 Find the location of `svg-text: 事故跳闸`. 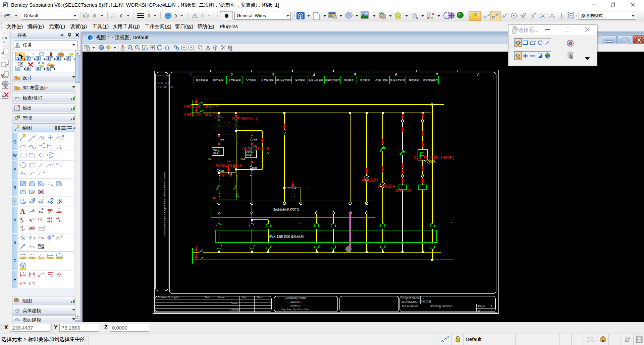

svg-text: 事故跳闸 is located at coordinates (414, 80).